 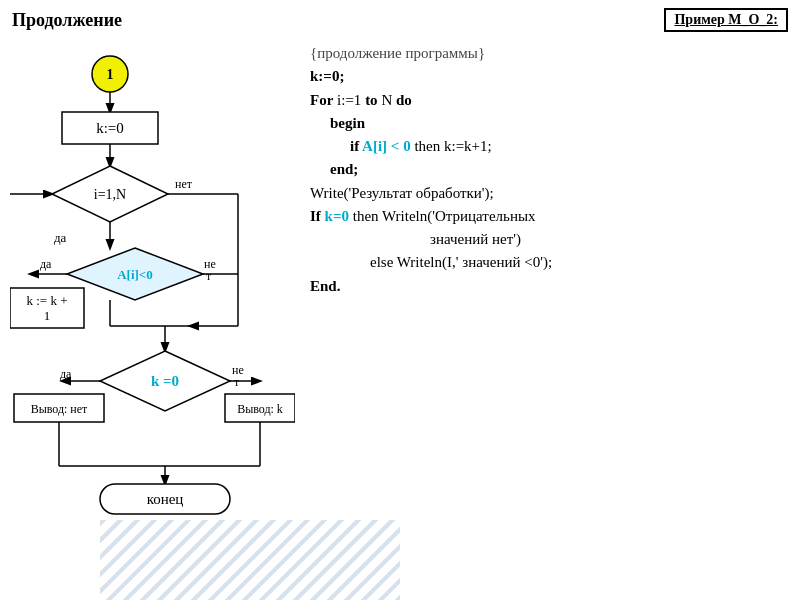 What do you see at coordinates (67, 20) in the screenshot?
I see `page-title: Продолжение` at bounding box center [67, 20].